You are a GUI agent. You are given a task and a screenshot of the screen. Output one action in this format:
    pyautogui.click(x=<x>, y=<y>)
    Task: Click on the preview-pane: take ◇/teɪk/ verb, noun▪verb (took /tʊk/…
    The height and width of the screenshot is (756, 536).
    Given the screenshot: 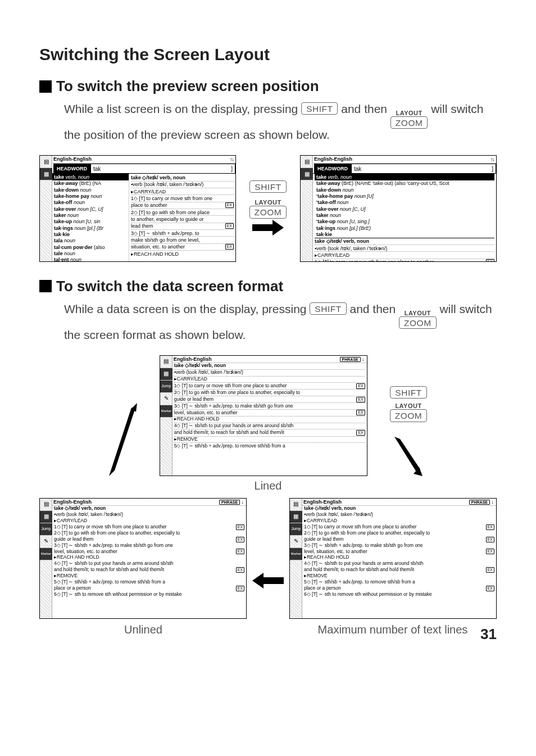 What is the action you would take?
    pyautogui.click(x=182, y=218)
    